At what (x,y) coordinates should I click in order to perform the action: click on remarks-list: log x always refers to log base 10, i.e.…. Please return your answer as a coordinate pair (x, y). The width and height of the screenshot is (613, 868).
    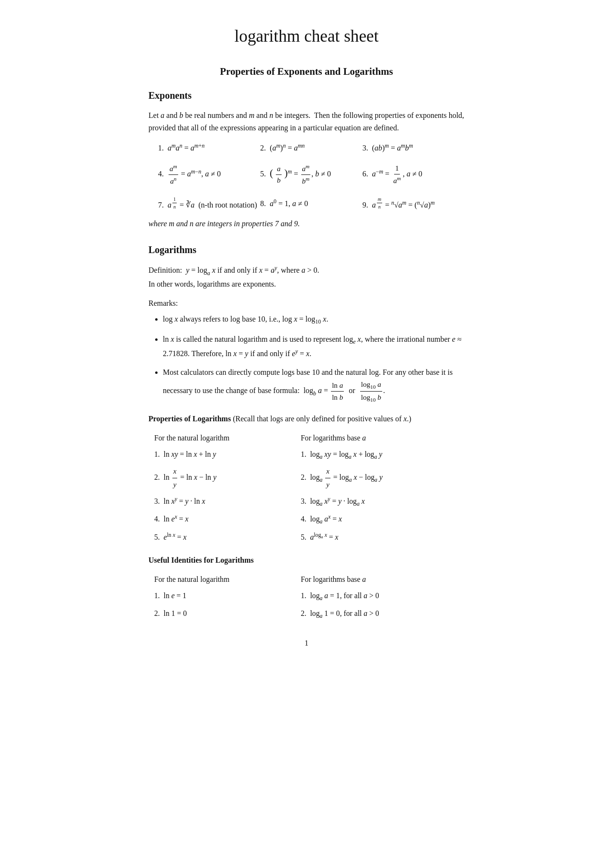
    Looking at the image, I should click on (306, 359).